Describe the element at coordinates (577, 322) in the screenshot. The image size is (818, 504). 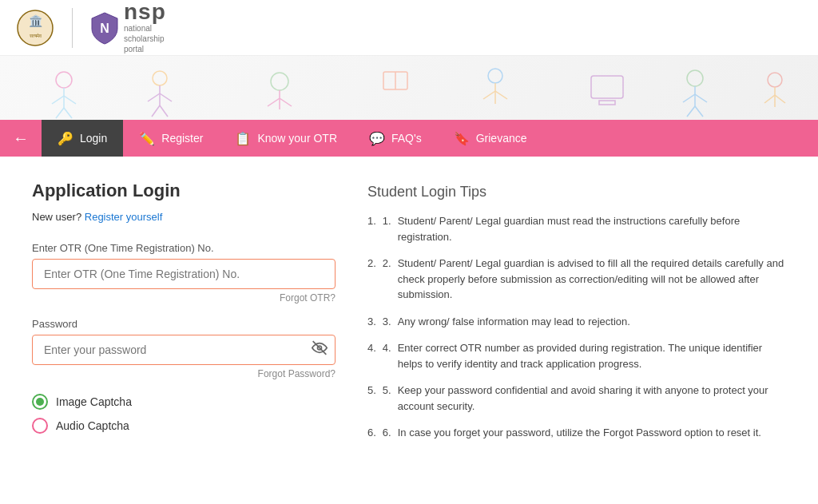
I see `tip-item-3: 3.Any wrong/ false information may lead …` at that location.